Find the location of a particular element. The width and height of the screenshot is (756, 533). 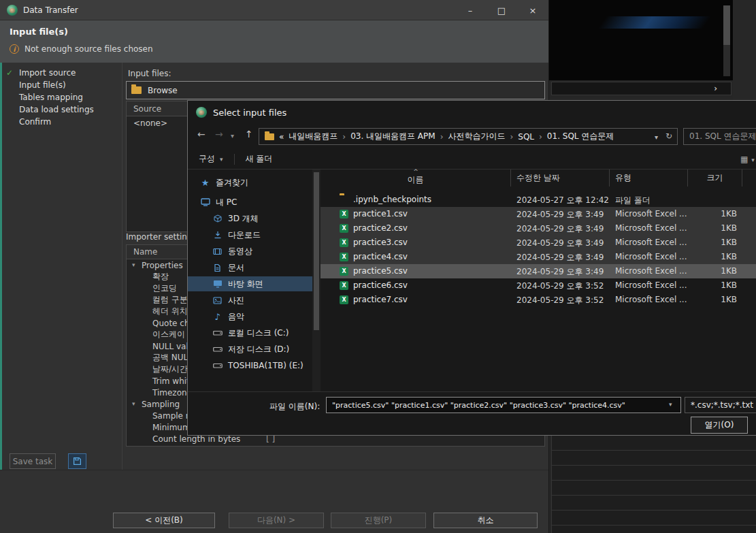

breadcrumb-item: SQL is located at coordinates (526, 137).